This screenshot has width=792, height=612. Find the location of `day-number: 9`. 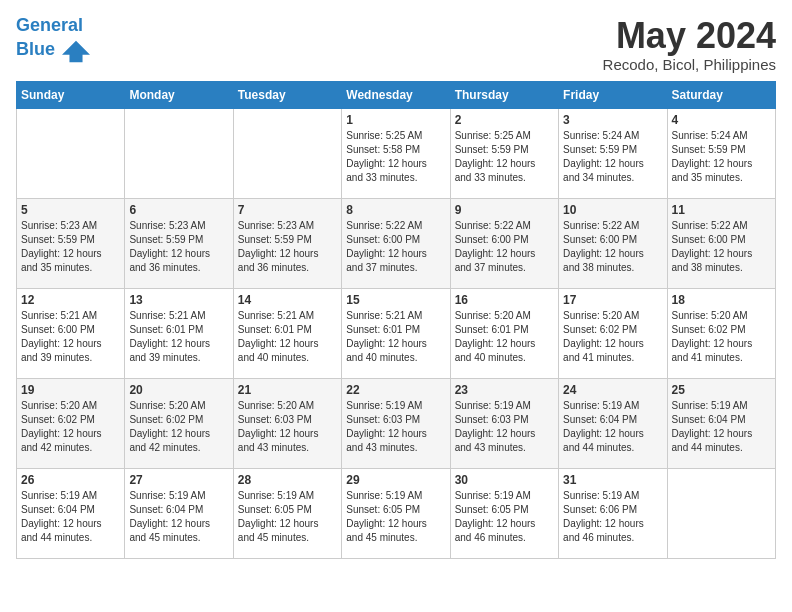

day-number: 9 is located at coordinates (504, 210).